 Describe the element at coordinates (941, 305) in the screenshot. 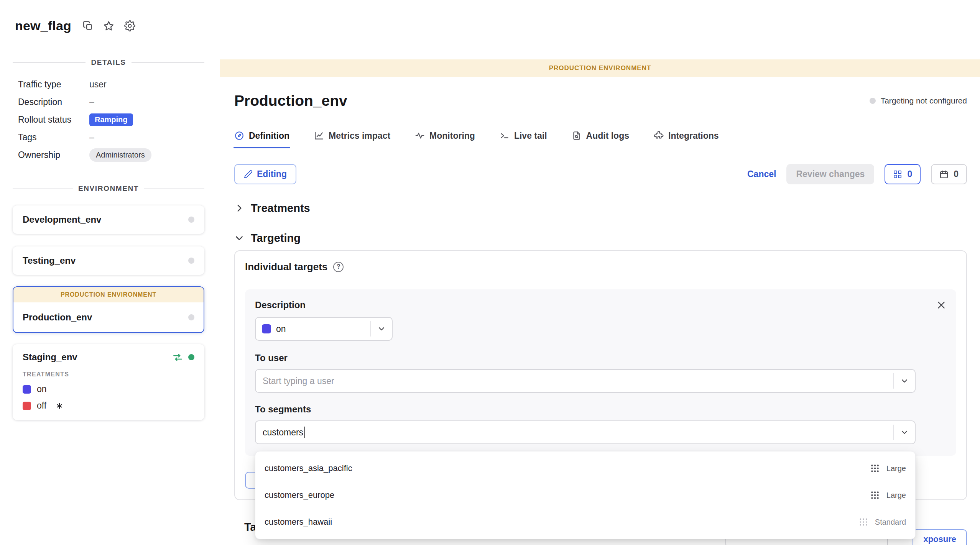

I see `remove-target-button` at that location.